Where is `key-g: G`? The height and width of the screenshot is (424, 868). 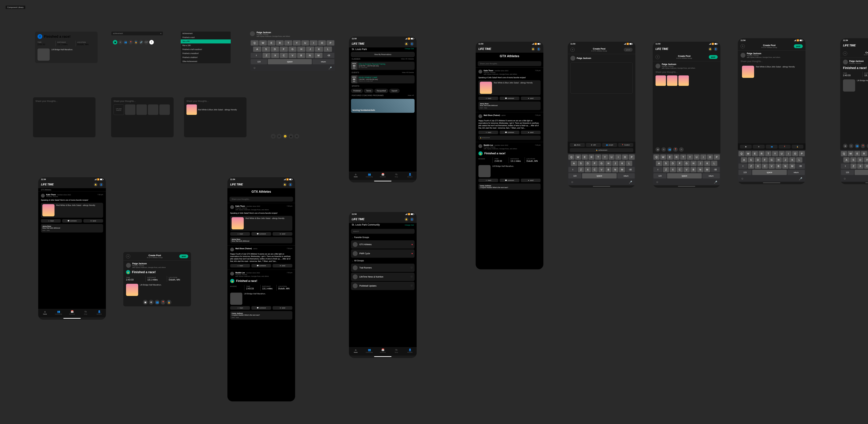 key-g: G is located at coordinates (772, 160).